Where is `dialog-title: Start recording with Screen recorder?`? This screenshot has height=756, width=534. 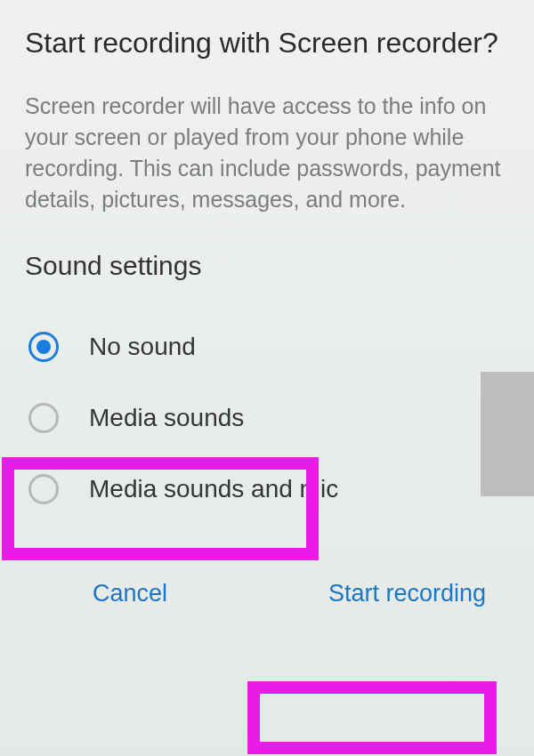
dialog-title: Start recording with Screen recorder? is located at coordinates (267, 43).